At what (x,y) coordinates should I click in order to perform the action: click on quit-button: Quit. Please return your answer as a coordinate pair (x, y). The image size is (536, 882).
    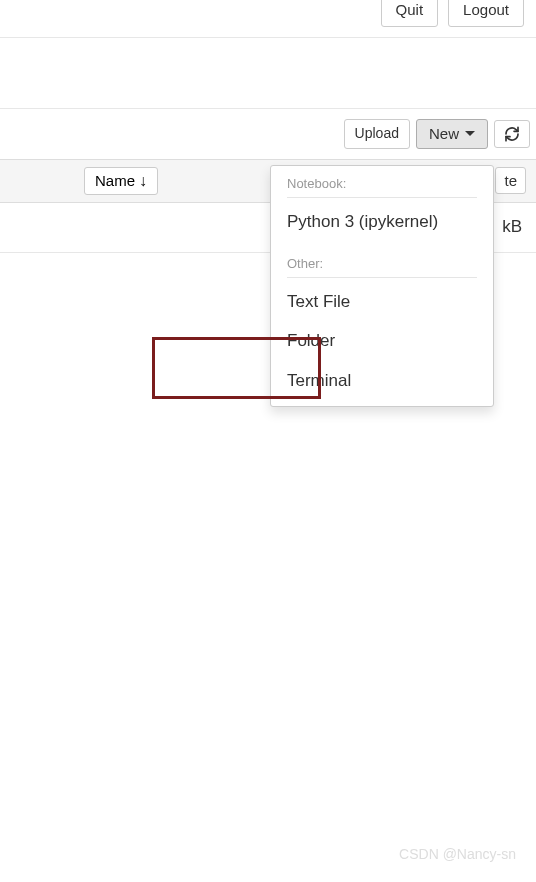
    Looking at the image, I should click on (410, 14).